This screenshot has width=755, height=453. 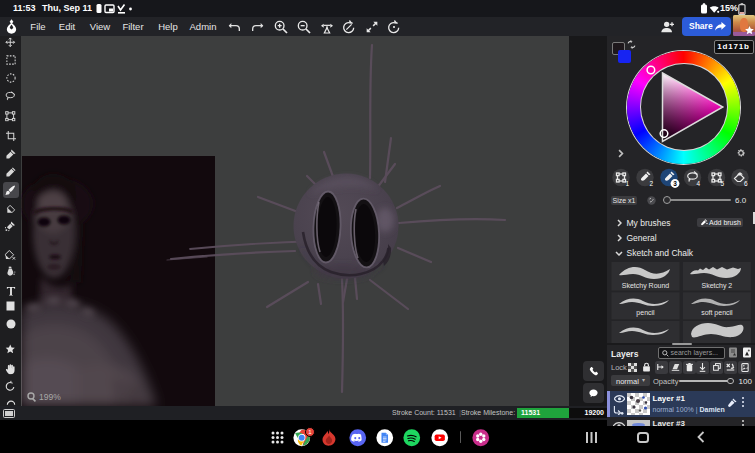 What do you see at coordinates (646, 285) in the screenshot?
I see `svg-text: Sketchy Round` at bounding box center [646, 285].